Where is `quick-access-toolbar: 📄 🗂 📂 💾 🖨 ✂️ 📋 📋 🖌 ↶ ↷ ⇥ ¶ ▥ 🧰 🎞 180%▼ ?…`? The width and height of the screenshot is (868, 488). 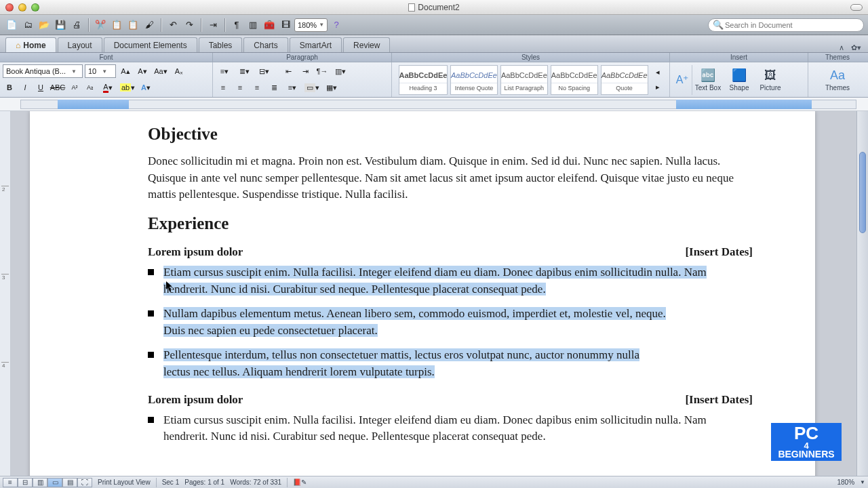 quick-access-toolbar: 📄 🗂 📂 💾 🖨 ✂️ 📋 📋 🖌 ↶ ↷ ⇥ ¶ ▥ 🧰 🎞 180%▼ ?… is located at coordinates (434, 25).